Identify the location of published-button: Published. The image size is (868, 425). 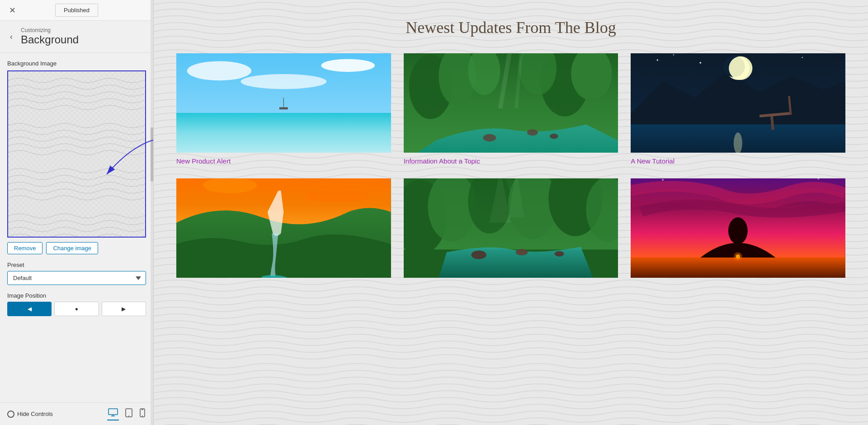
(77, 10).